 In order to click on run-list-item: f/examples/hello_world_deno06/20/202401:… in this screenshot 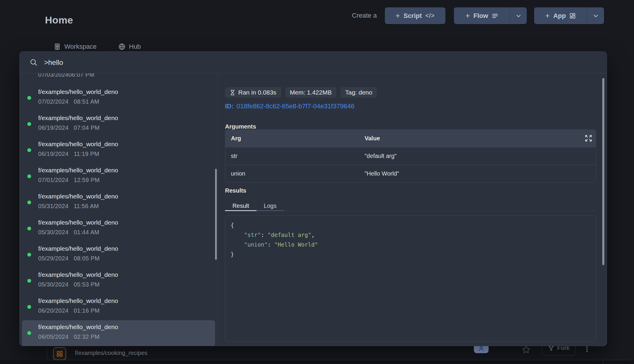, I will do `click(119, 307)`.